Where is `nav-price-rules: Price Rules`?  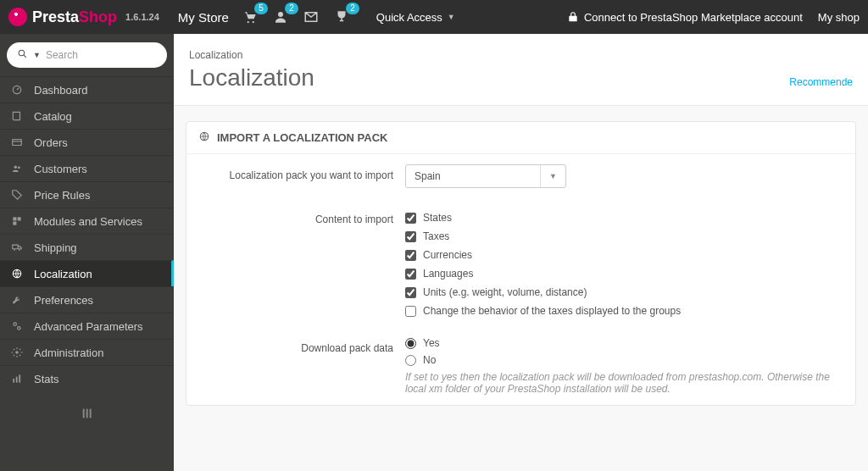 nav-price-rules: Price Rules is located at coordinates (86, 195).